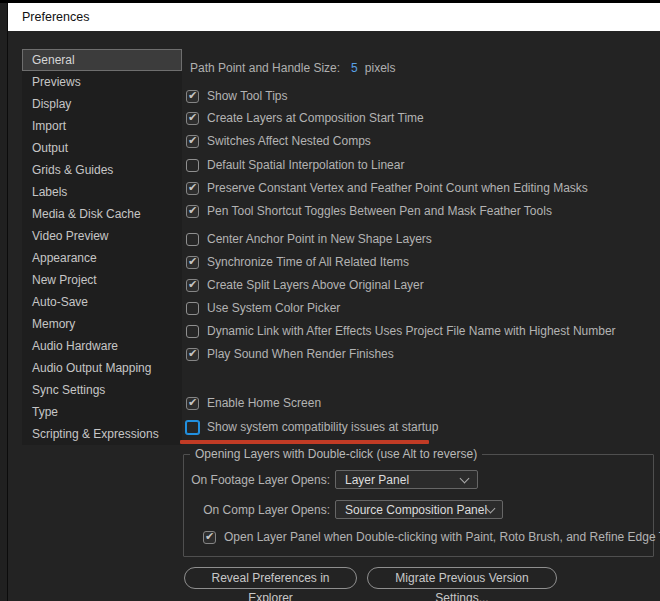  What do you see at coordinates (412, 331) in the screenshot?
I see `checkbox-label: Dynamic Link with After Effects Uses Pro…` at bounding box center [412, 331].